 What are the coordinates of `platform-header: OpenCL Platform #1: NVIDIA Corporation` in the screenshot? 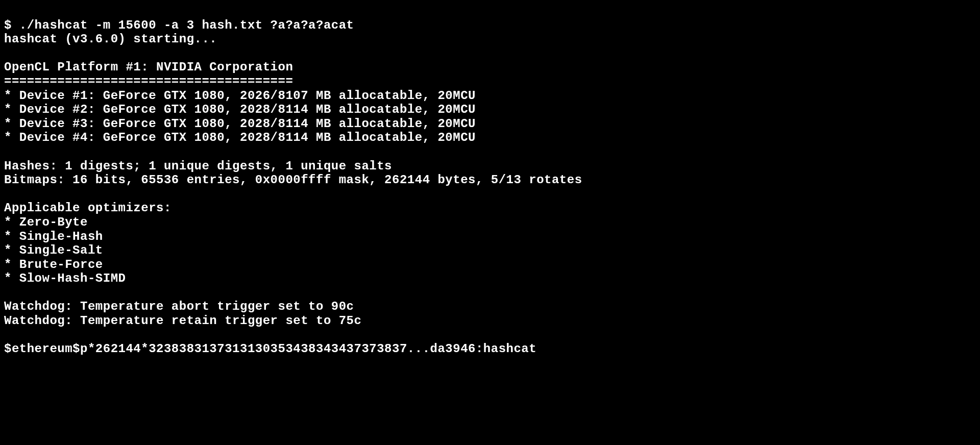 It's located at (149, 67).